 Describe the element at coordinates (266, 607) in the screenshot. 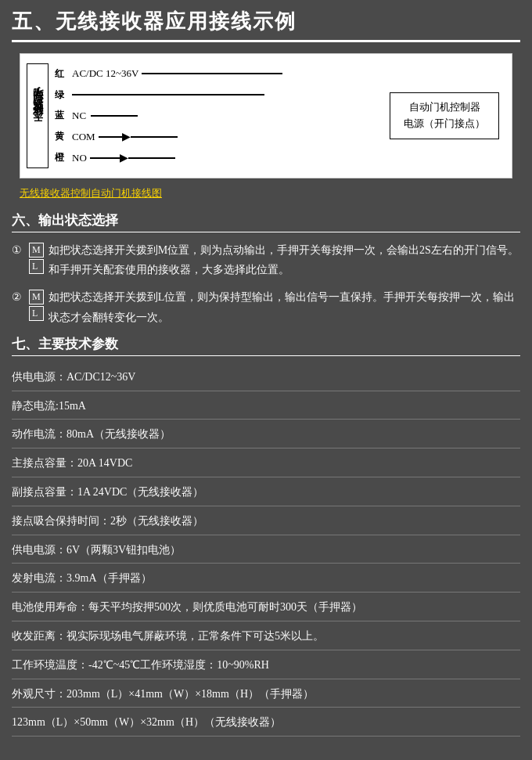

I see `spec-8: 电池使用寿命：每天平均按押500次，则优质电池可耐时300天（手押器）` at that location.